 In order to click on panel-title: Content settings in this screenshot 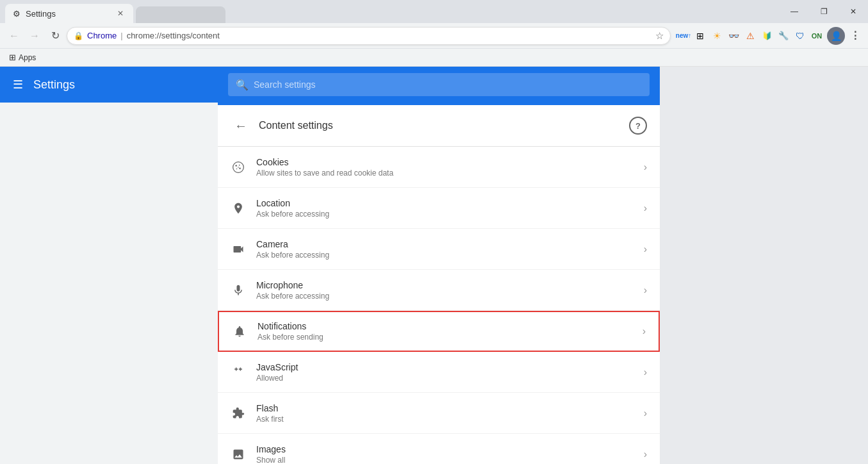, I will do `click(440, 126)`.